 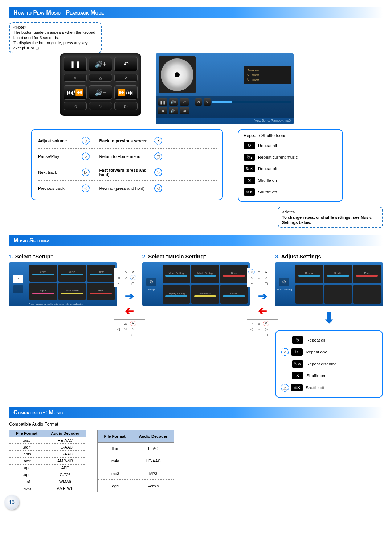 What do you see at coordinates (225, 89) in the screenshot?
I see `music-player-preview: Summer Unknow Unknow ❚❚🔊+↶ ↻⤨ ⏮🔊−⏭` at bounding box center [225, 89].